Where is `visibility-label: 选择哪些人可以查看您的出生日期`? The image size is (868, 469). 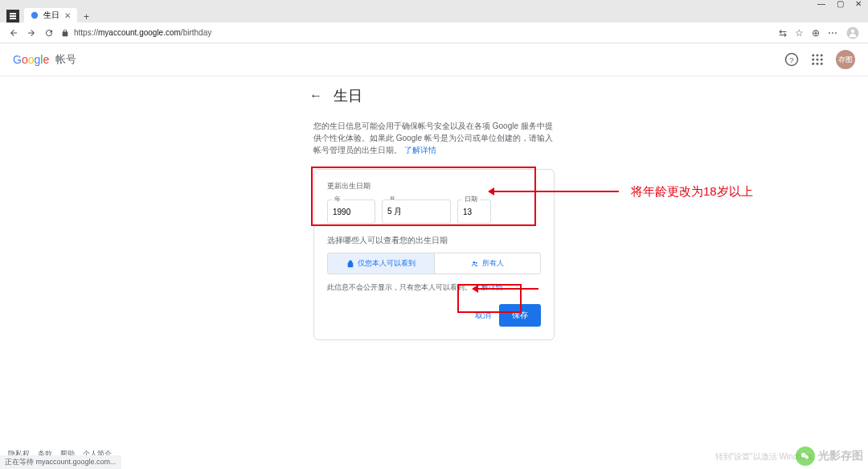
visibility-label: 选择哪些人可以查看您的出生日期 is located at coordinates (434, 241).